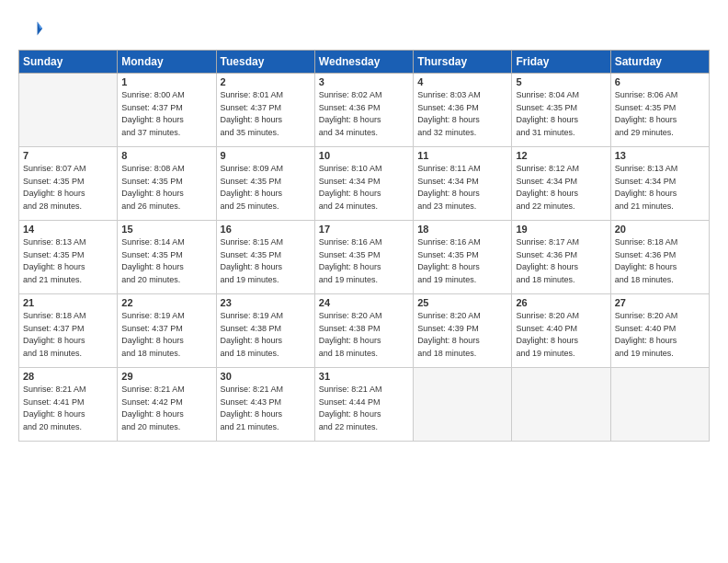 The width and height of the screenshot is (728, 563). Describe the element at coordinates (266, 408) in the screenshot. I see `day-info: Sunrise: 8:21 AM Sunset: 4:43 PM Dayligh…` at that location.